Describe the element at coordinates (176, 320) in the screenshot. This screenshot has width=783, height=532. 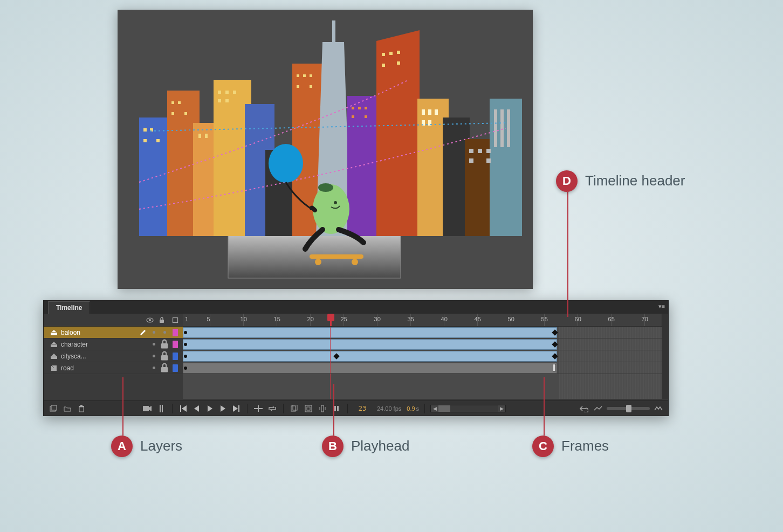
I see `outline-column-icon` at that location.